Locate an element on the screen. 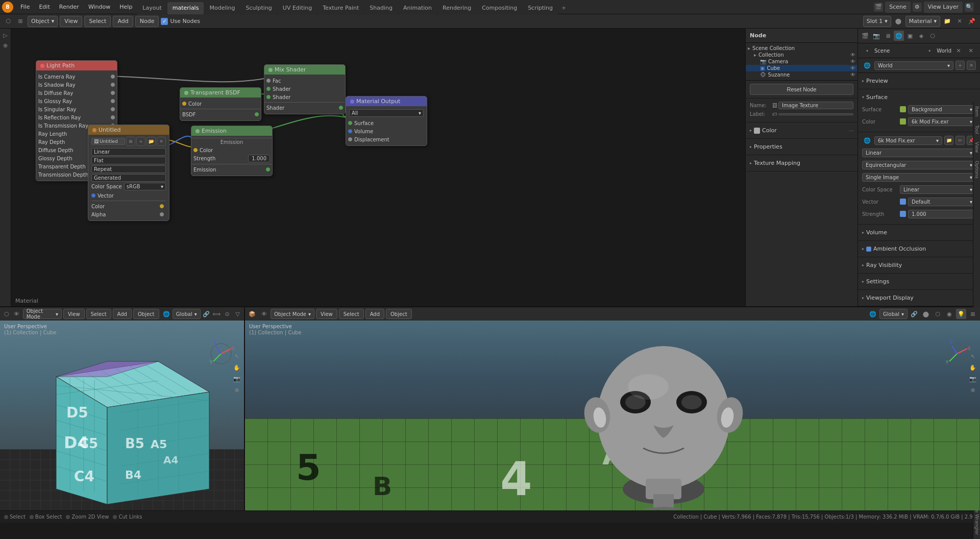 This screenshot has width=980, height=539. node-image-texture: Untitled 🖼Untitled ⊞ + 📂 ✕ Linear Flat is located at coordinates (129, 173).